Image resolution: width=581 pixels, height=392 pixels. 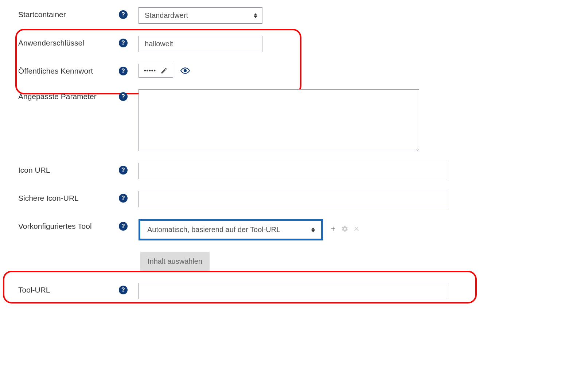 I want to click on row-sichere-icon-url: Sichere Icon-URL ?, so click(x=290, y=199).